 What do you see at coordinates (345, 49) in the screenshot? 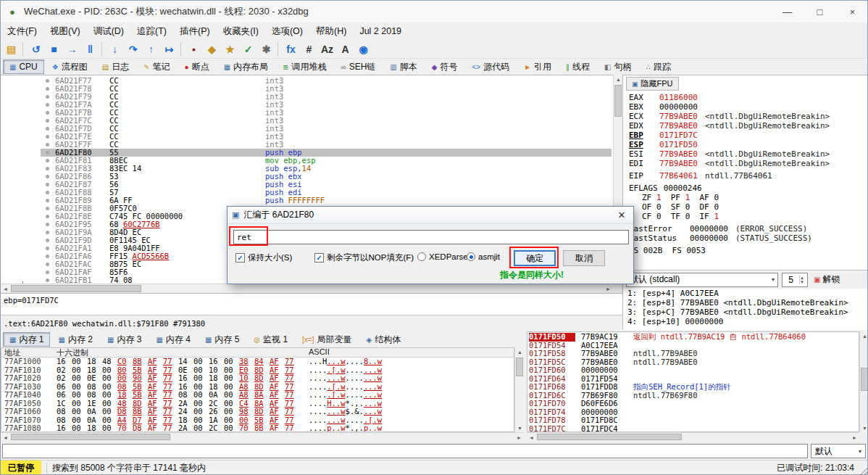
I see `strings-icon: A` at bounding box center [345, 49].